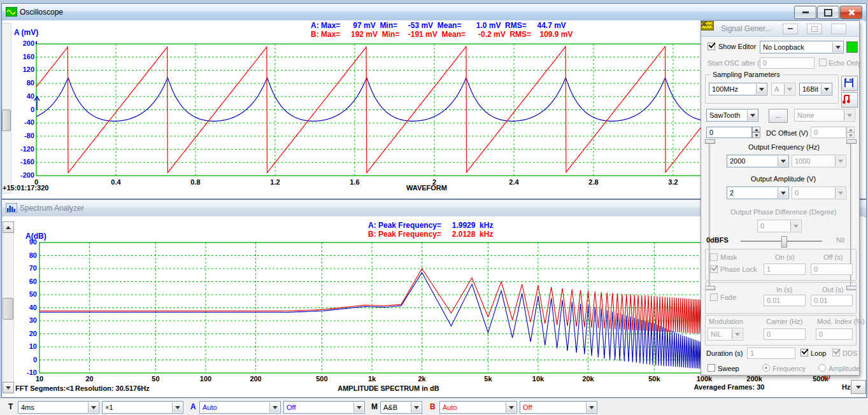 Image resolution: width=868 pixels, height=415 pixels. Describe the element at coordinates (834, 334) in the screenshot. I see `mod-index-input: 0` at that location.